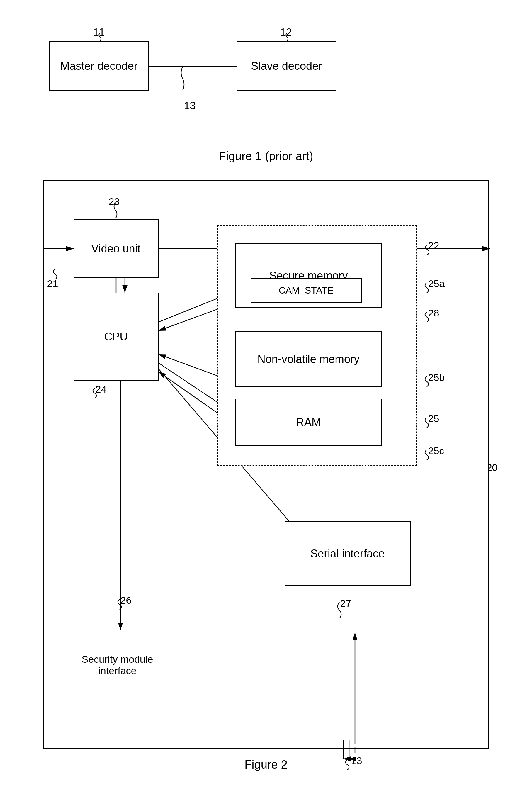 The width and height of the screenshot is (532, 787). I want to click on nonvolatile-label: Non-volatile memory, so click(308, 360).